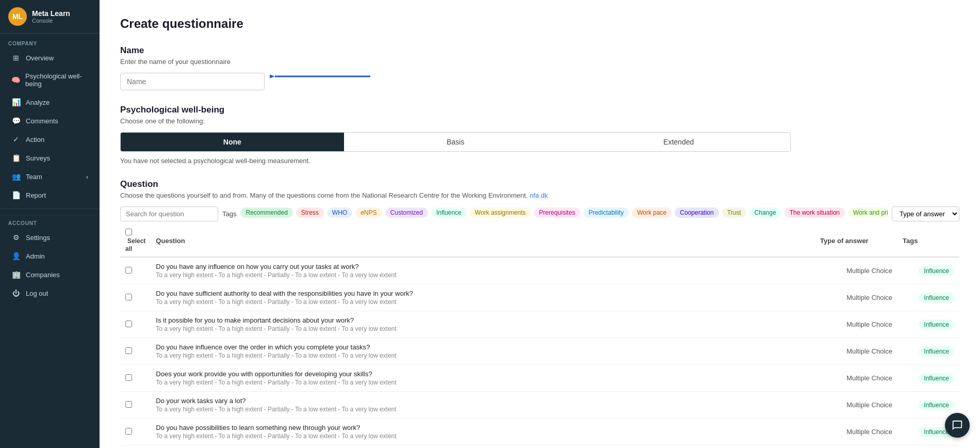 The width and height of the screenshot is (980, 448). Describe the element at coordinates (483, 427) in the screenshot. I see `question-text: Do you have possibilities to learn somet…` at that location.